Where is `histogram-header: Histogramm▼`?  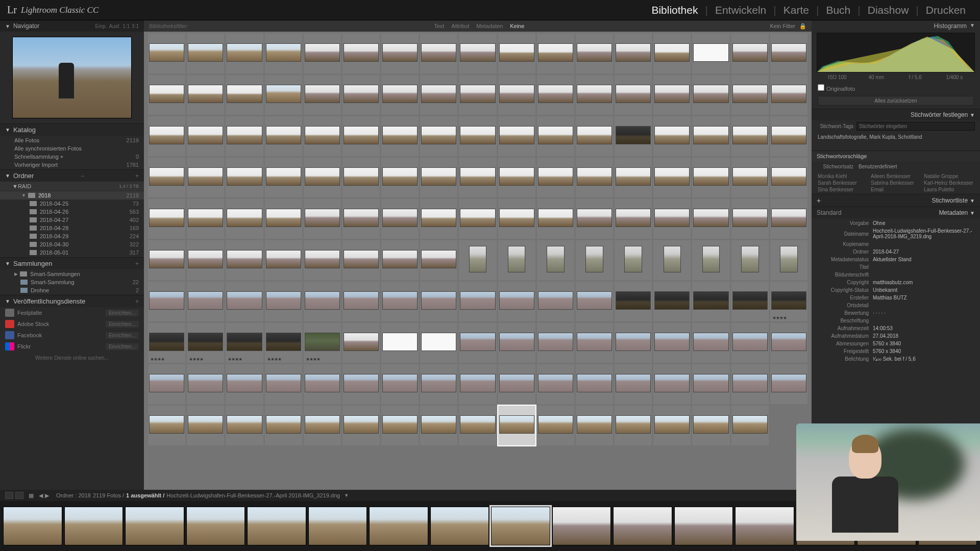 histogram-header: Histogramm▼ is located at coordinates (896, 26).